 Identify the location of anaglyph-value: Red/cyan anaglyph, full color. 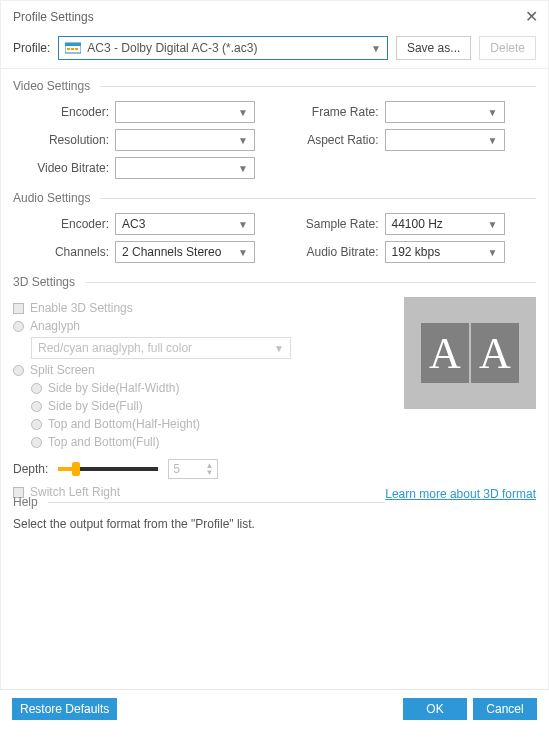
(115, 348).